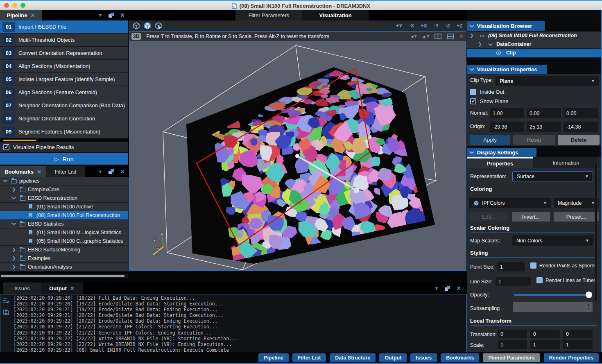  Describe the element at coordinates (64, 79) in the screenshot. I see `pipeline-item: 05Isolate Largest Feature (Identify Samp…` at that location.